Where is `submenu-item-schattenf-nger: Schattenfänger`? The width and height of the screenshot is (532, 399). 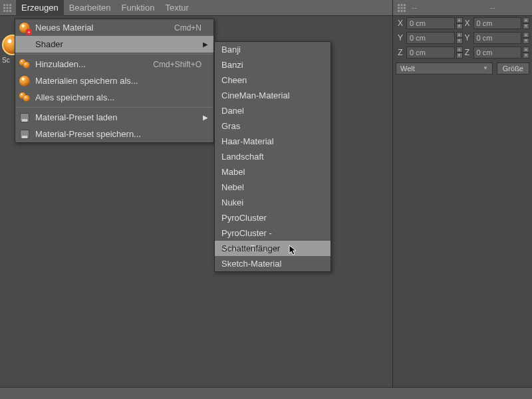
submenu-item-schattenf-nger: Schattenfänger is located at coordinates (273, 249).